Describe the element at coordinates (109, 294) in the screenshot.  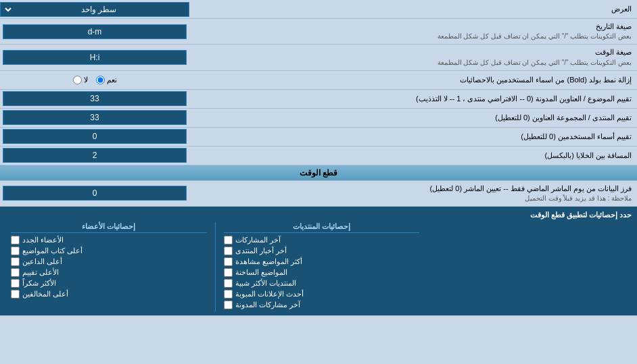
I see `stats-item-members-5: أعلى المخالفين` at that location.